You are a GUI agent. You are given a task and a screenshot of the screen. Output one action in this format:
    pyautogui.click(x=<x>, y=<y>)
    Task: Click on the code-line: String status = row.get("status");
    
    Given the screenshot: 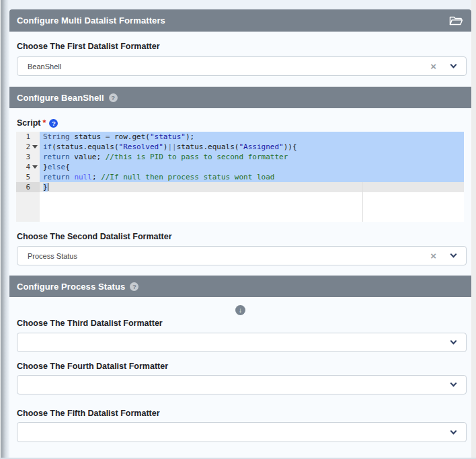 What is the action you would take?
    pyautogui.click(x=251, y=137)
    